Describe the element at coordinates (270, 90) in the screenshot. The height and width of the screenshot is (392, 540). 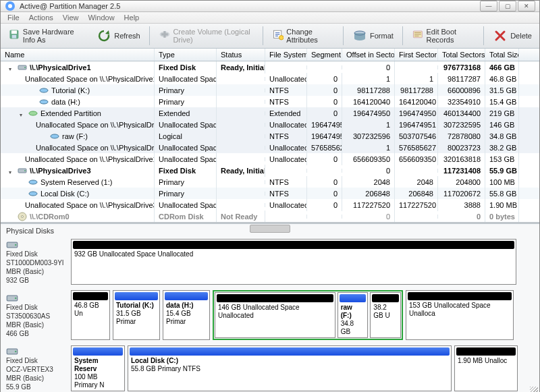
I see `table-row: Tutorial (K:)PrimaryNTFS0981172889811728…` at that location.